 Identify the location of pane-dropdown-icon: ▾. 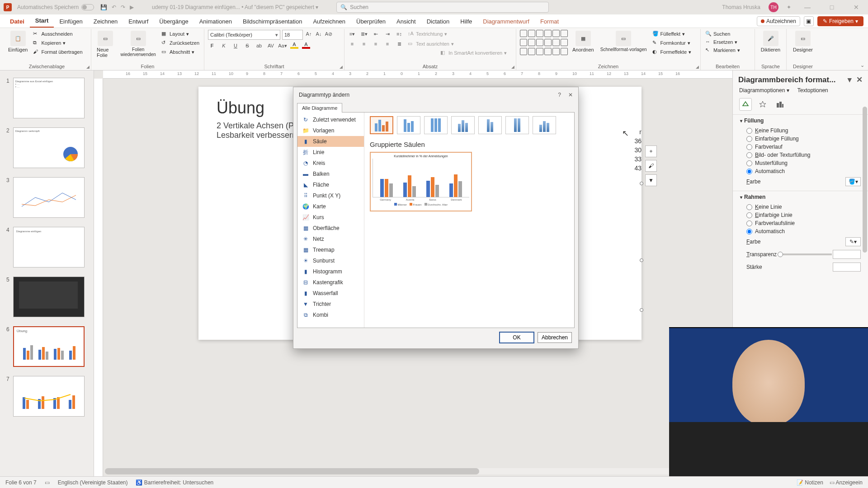
(850, 80).